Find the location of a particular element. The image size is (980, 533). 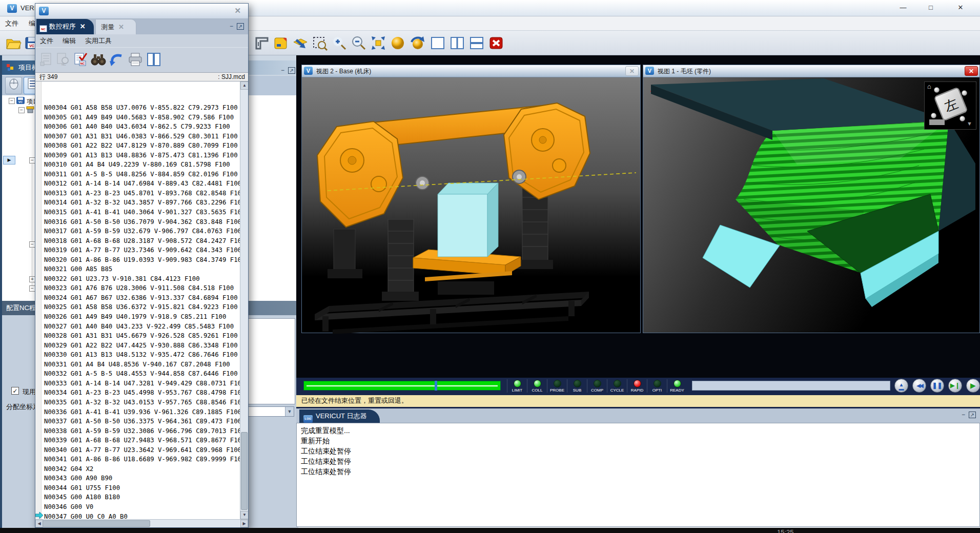

nc-code-line: N00312 G01 A-14 B-14 U47.6984 V-889.43 C… is located at coordinates (141, 183).